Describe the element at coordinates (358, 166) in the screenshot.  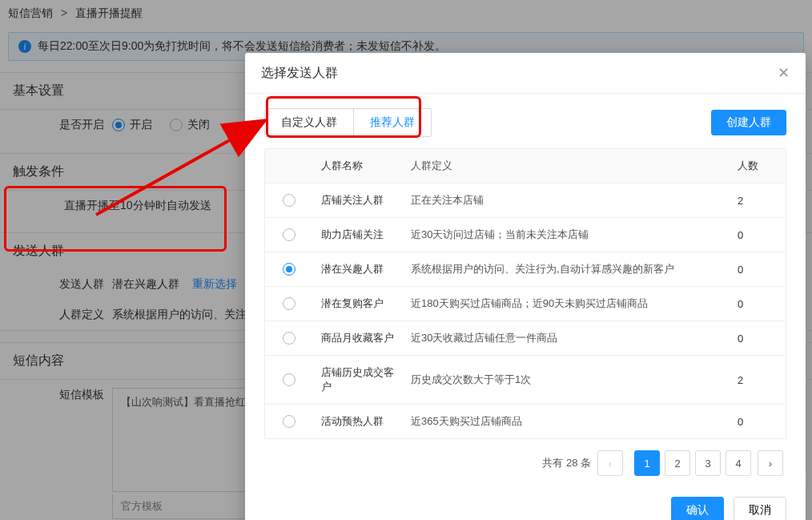
I see `th-name: 人群名称` at that location.